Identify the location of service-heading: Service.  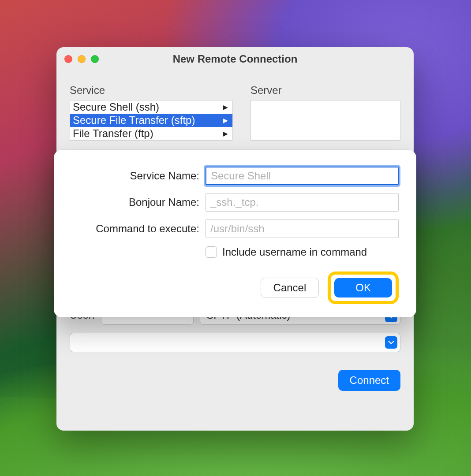
(151, 90).